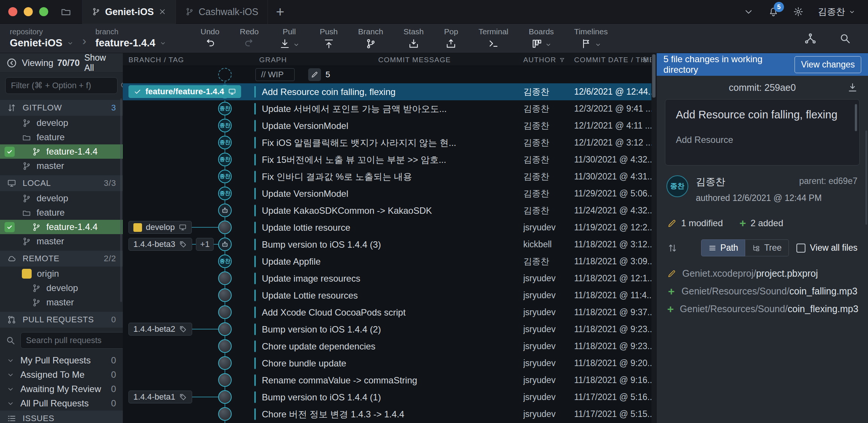 The height and width of the screenshot is (423, 868). What do you see at coordinates (61, 259) in the screenshot?
I see `section-remote: REMOTE2/2` at bounding box center [61, 259].